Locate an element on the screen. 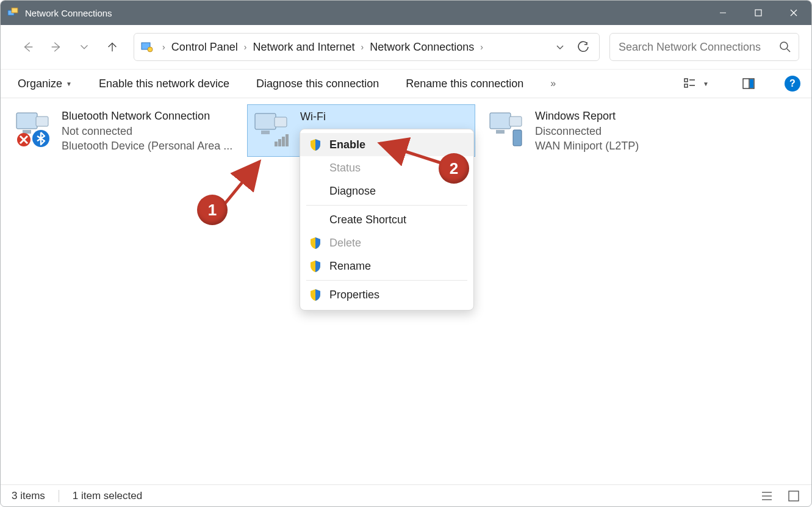 The width and height of the screenshot is (812, 507). diagnose-connection-button: Diagnose this connection is located at coordinates (317, 84).